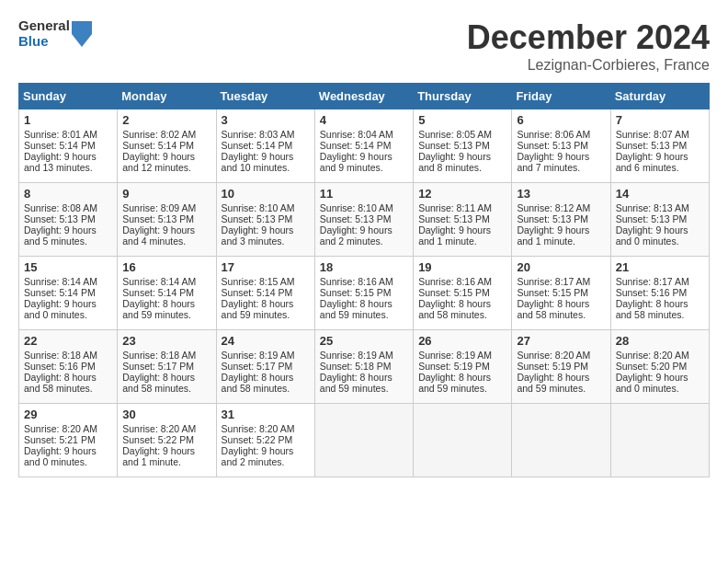 This screenshot has width=728, height=563. Describe the element at coordinates (68, 293) in the screenshot. I see `calendar-cell: 15Sunrise: 8:14 AMSunset: 5:14 PMDayligh…` at that location.